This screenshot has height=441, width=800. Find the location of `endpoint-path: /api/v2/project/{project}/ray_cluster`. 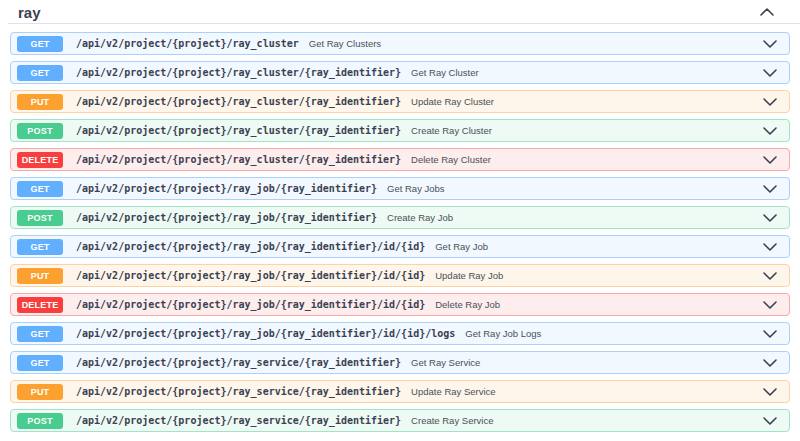

endpoint-path: /api/v2/project/{project}/ray_cluster is located at coordinates (188, 44).